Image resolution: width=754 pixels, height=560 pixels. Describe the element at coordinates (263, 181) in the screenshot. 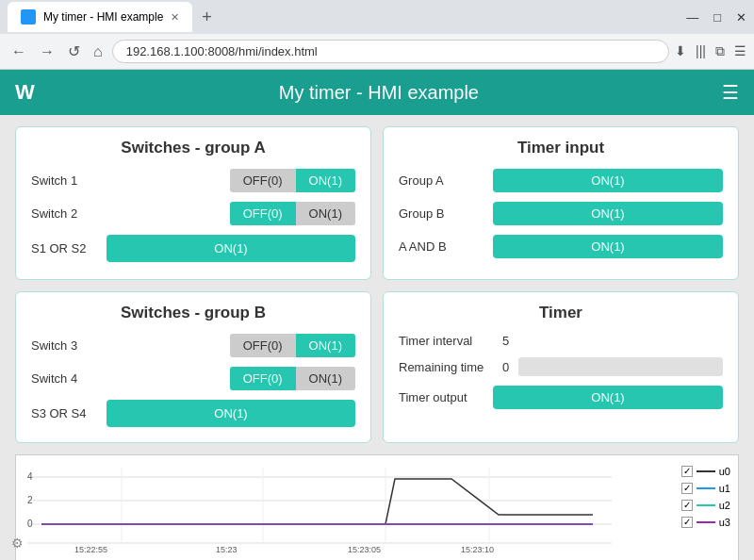

I see `switch-1-off-button: OFF(0)` at that location.